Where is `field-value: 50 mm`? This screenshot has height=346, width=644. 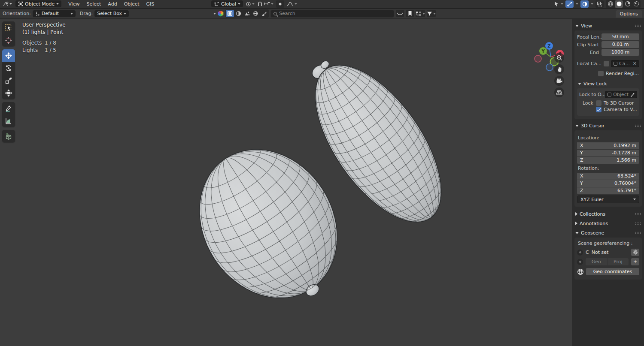
field-value: 50 mm is located at coordinates (620, 37).